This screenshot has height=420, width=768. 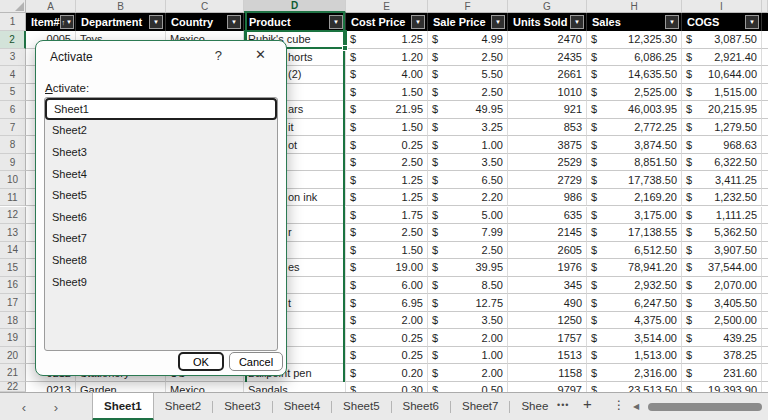 I want to click on cell-sales: $12,325.30, so click(x=634, y=40).